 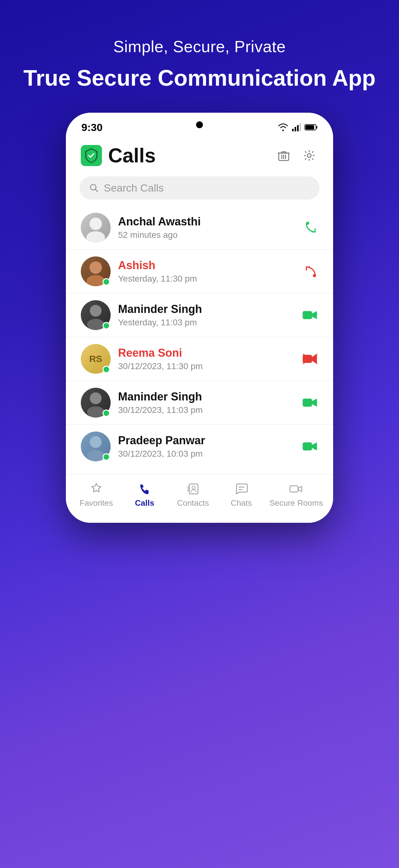 What do you see at coordinates (296, 127) in the screenshot?
I see `signal-icon` at bounding box center [296, 127].